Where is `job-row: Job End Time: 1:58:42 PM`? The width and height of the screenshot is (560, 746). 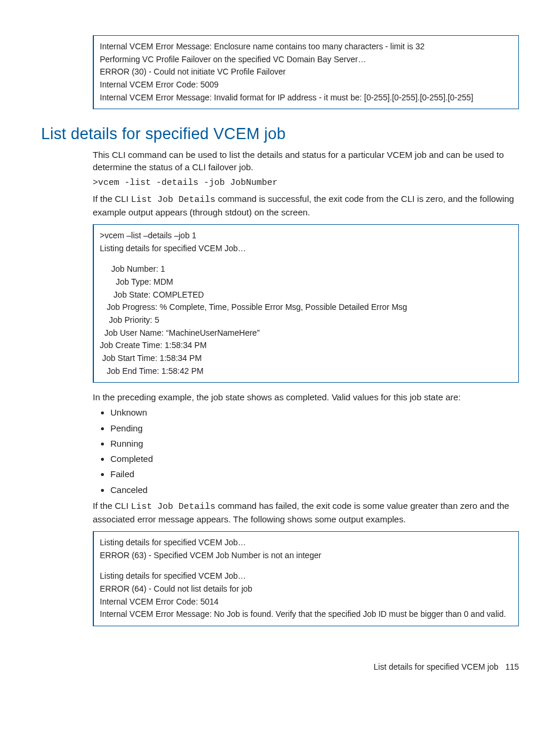
job-row: Job End Time: 1:58:42 PM is located at coordinates (306, 372).